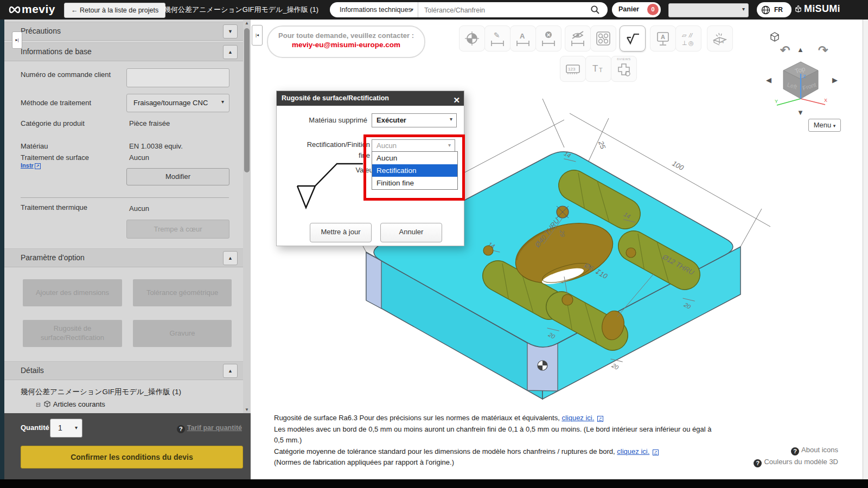  What do you see at coordinates (411, 233) in the screenshot?
I see `cancel-button: Annuler` at bounding box center [411, 233].